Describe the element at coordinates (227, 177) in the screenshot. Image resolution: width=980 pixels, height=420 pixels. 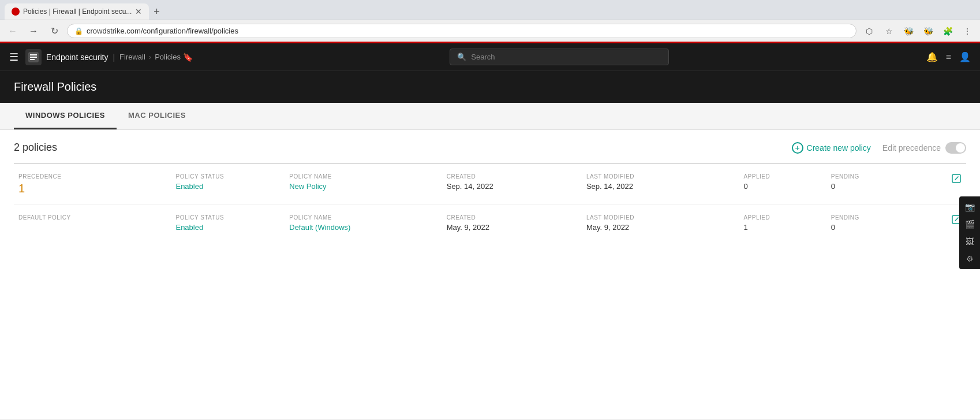
I see `status-label: POLICY STATUS` at that location.